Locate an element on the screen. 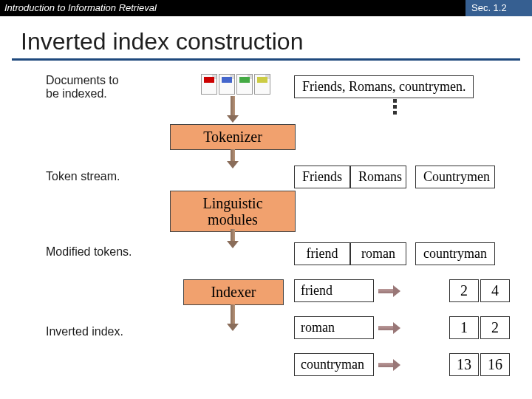  token-cell: Romans is located at coordinates (378, 177).